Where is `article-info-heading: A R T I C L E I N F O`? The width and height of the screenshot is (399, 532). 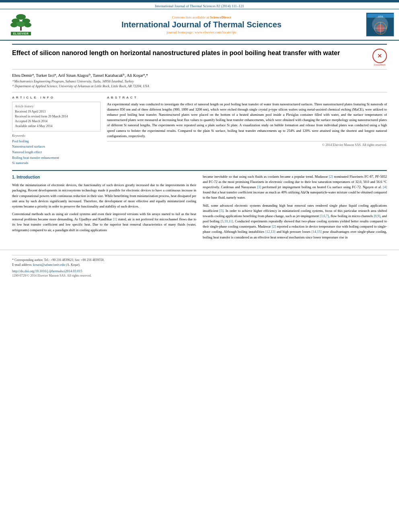 article-info-heading: A R T I C L E I N F O is located at coordinates (56, 97).